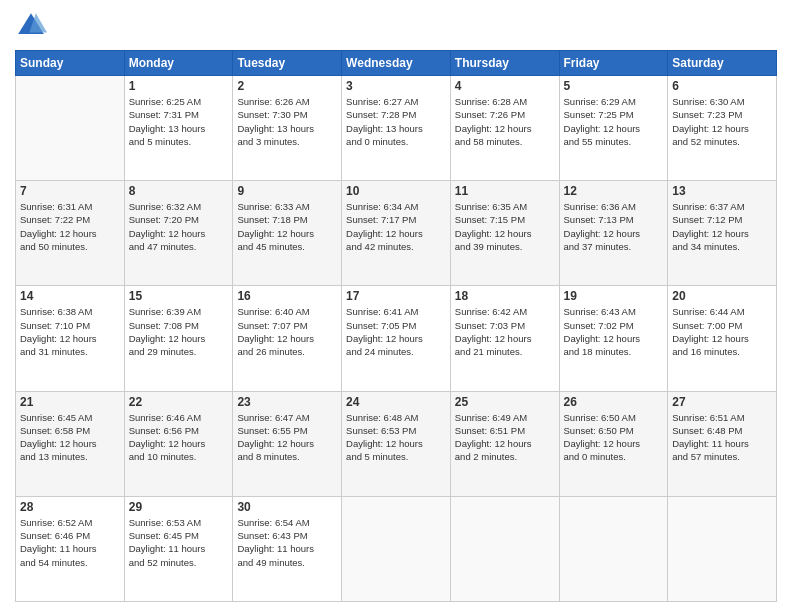 This screenshot has width=792, height=612. What do you see at coordinates (722, 234) in the screenshot?
I see `calendar-cell: 13Sunrise: 6:37 AM Sunset: 7:12 PM Dayli…` at bounding box center [722, 234].